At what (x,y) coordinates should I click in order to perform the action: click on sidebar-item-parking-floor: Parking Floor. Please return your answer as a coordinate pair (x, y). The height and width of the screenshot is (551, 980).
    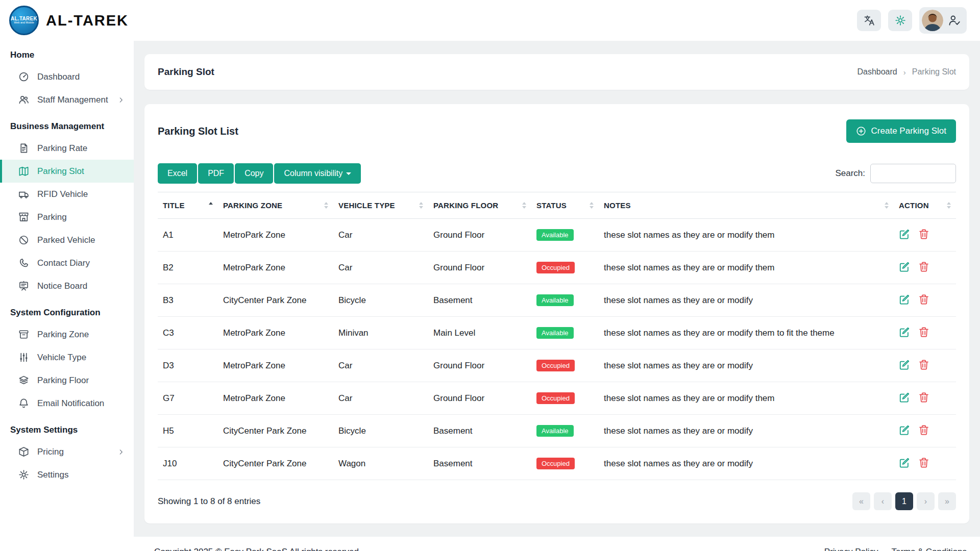
    Looking at the image, I should click on (67, 381).